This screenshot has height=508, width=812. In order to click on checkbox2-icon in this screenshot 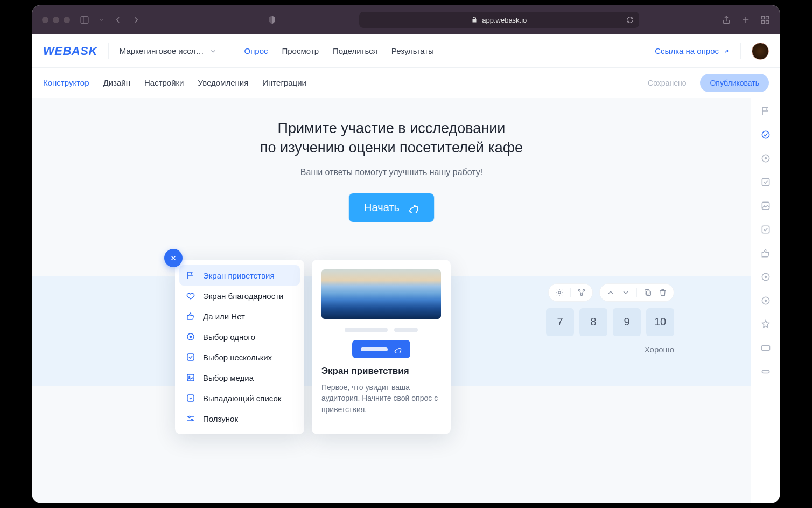, I will do `click(766, 229)`.